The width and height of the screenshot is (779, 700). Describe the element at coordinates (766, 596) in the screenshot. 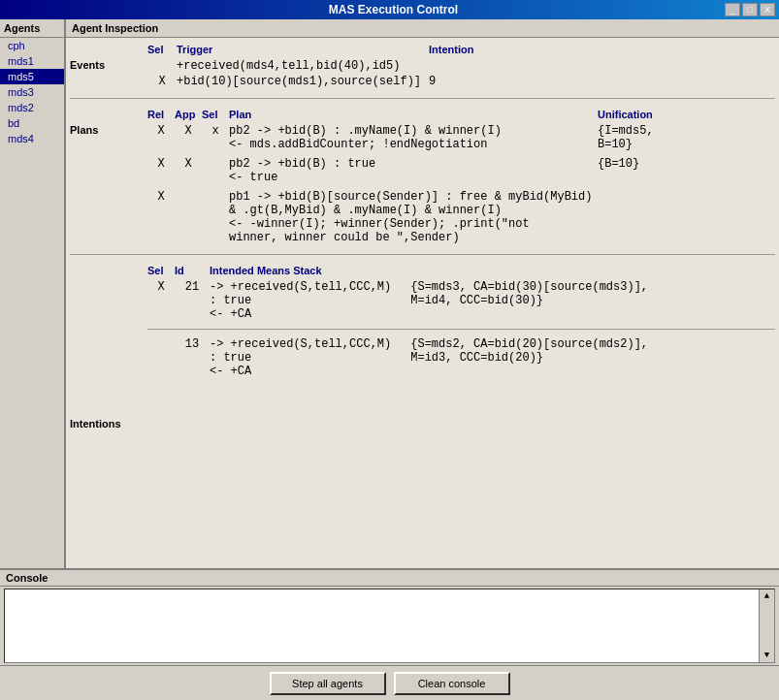

I see `console-scroll-up: ▲` at that location.